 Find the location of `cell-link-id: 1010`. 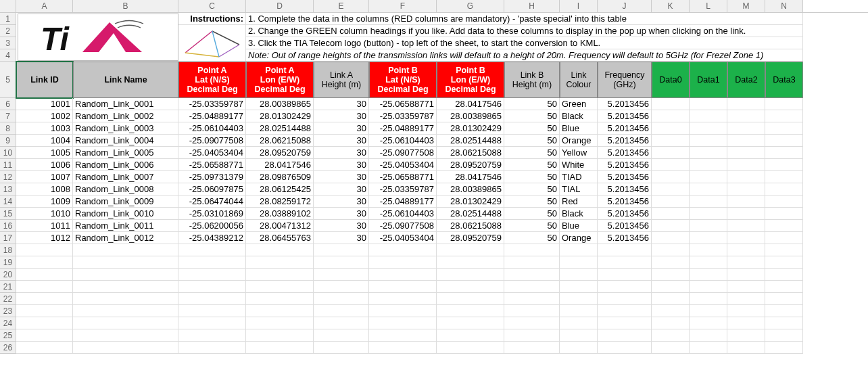

cell-link-id: 1010 is located at coordinates (45, 214).